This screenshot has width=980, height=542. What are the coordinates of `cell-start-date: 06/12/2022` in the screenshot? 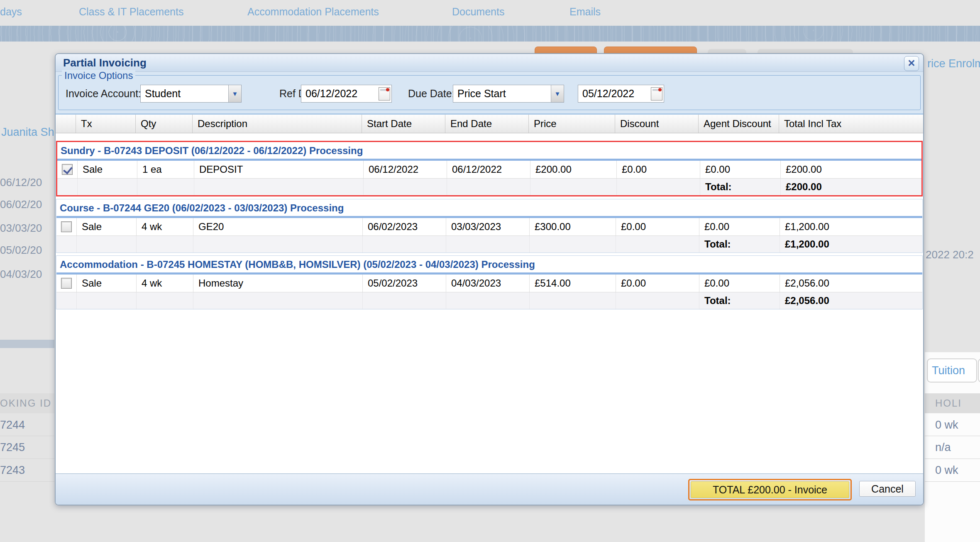 It's located at (405, 169).